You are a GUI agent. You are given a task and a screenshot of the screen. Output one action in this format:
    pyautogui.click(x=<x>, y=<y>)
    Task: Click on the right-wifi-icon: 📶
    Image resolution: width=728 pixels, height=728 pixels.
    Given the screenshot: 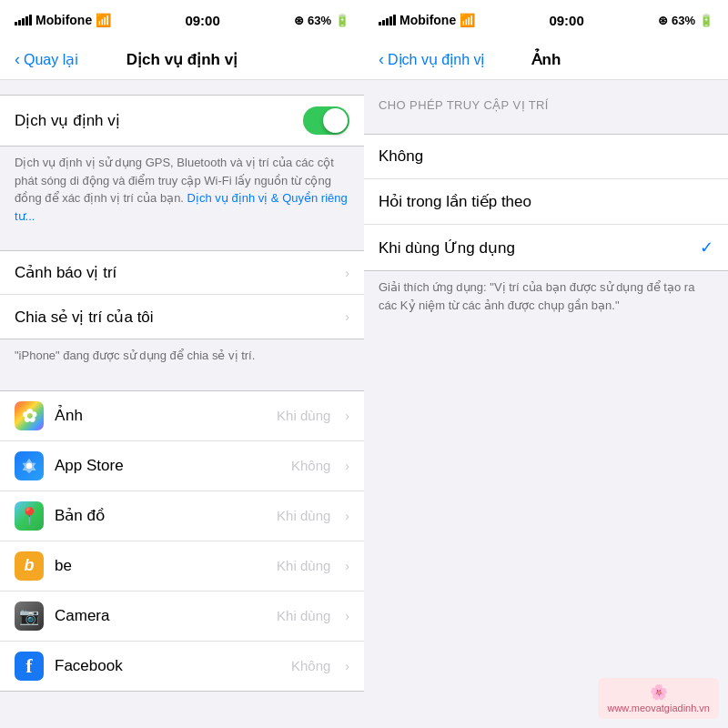 What is the action you would take?
    pyautogui.click(x=468, y=20)
    